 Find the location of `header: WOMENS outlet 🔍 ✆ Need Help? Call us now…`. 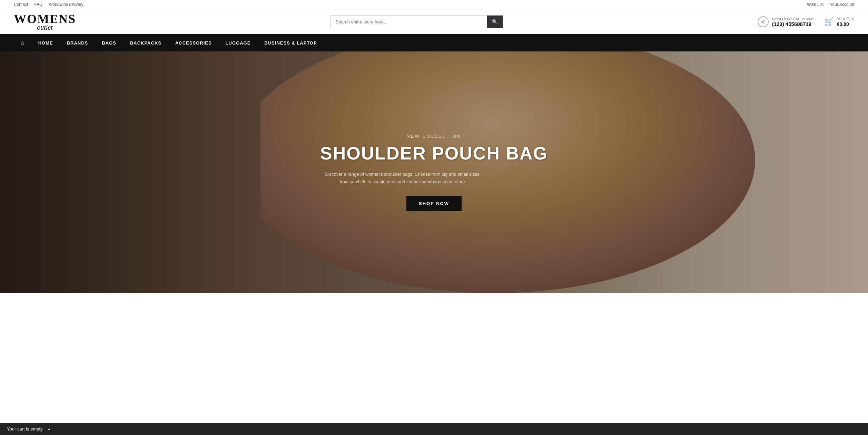

header: WOMENS outlet 🔍 ✆ Need Help? Call us now… is located at coordinates (434, 22).